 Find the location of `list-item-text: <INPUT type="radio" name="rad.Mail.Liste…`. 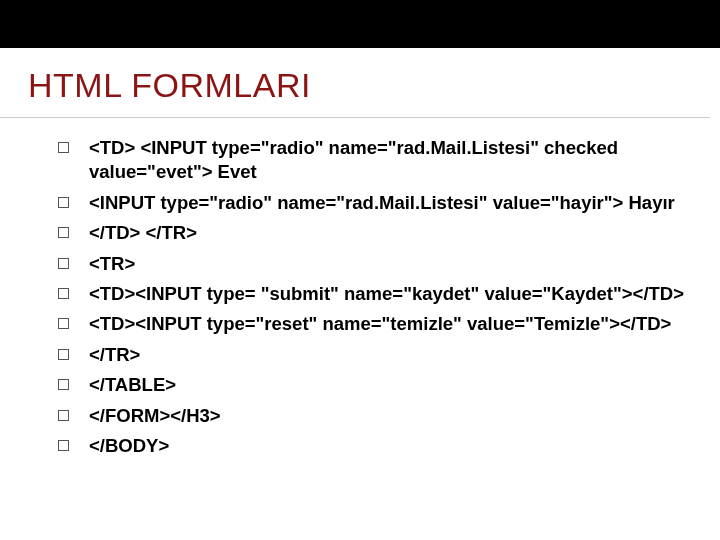

list-item-text: <INPUT type="radio" name="rad.Mail.Liste… is located at coordinates (390, 203).